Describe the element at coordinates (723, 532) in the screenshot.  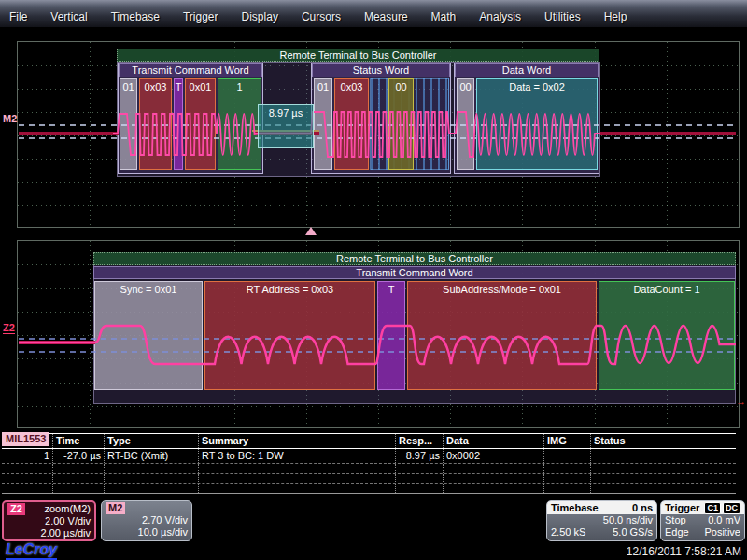
I see `trigger-slope: Positive` at that location.